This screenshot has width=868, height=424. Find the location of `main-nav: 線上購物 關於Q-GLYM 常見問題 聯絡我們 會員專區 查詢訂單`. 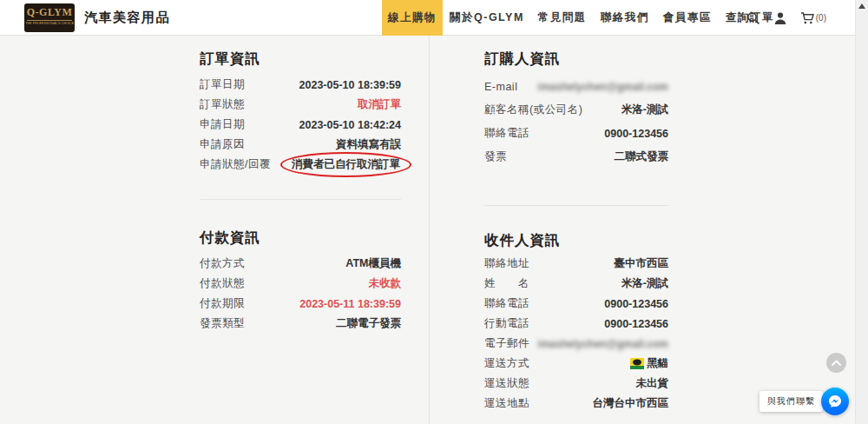

main-nav: 線上購物 關於Q-GLYM 常見問題 聯絡我們 會員專區 查詢訂單 is located at coordinates (582, 17).